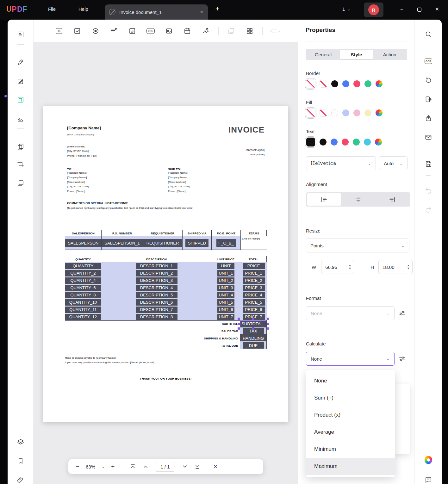 The width and height of the screenshot is (448, 484). Describe the element at coordinates (254, 302) in the screenshot. I see `total-field: PRICE_5` at that location.